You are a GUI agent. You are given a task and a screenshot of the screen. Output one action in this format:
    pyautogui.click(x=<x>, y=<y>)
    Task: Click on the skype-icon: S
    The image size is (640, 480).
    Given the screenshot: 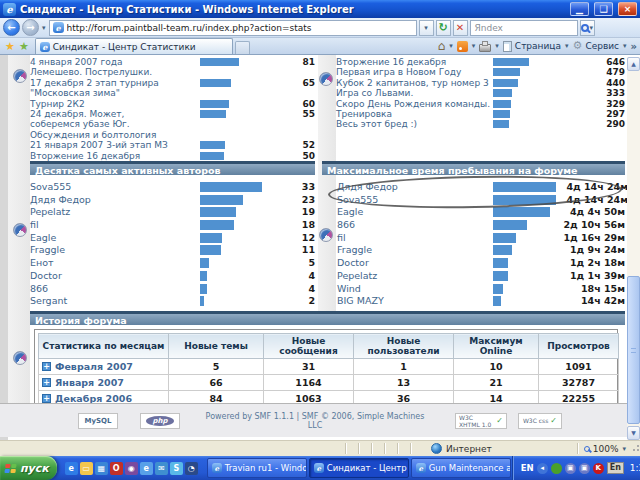 What is the action you would take?
    pyautogui.click(x=176, y=468)
    